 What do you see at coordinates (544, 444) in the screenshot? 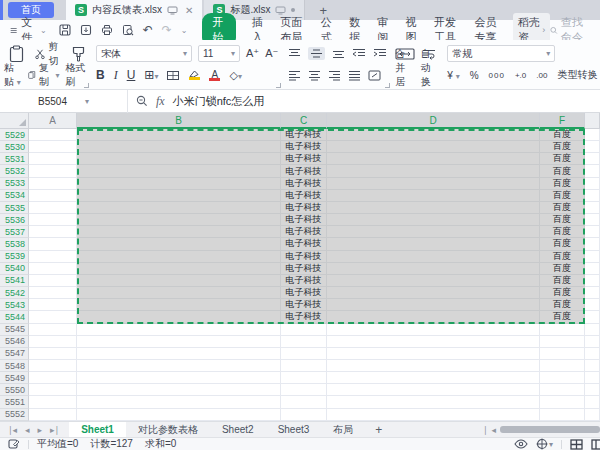
I see `navigation-crosshair-icon: ▾` at bounding box center [544, 444].